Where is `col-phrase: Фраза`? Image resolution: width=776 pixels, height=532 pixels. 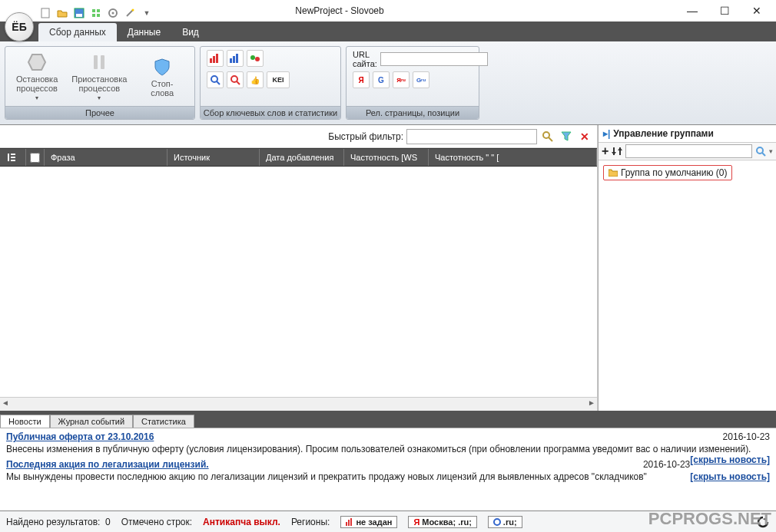 col-phrase: Фраза is located at coordinates (106, 157).